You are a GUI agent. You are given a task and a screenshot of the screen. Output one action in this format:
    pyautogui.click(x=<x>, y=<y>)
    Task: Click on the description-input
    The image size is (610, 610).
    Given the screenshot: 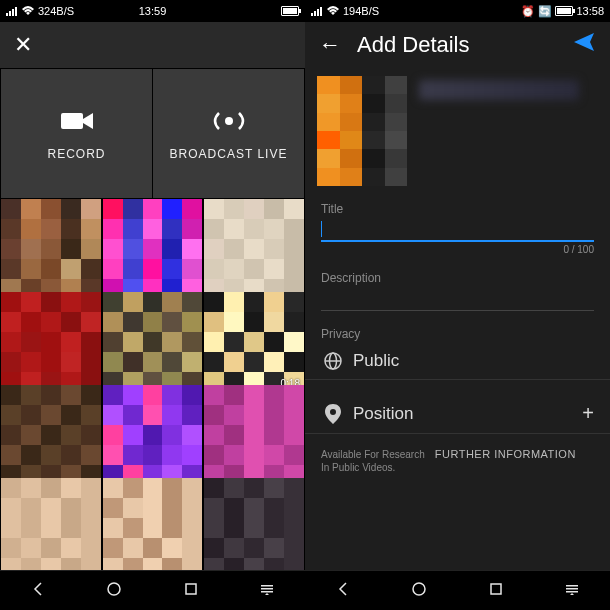 What is the action you would take?
    pyautogui.click(x=458, y=299)
    